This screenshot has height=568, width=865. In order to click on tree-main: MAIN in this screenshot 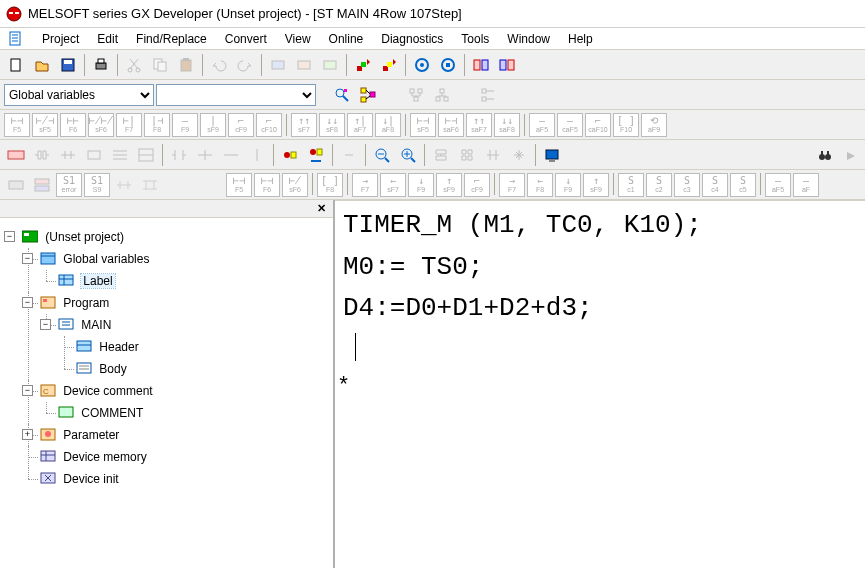, I will do `click(96, 325)`.